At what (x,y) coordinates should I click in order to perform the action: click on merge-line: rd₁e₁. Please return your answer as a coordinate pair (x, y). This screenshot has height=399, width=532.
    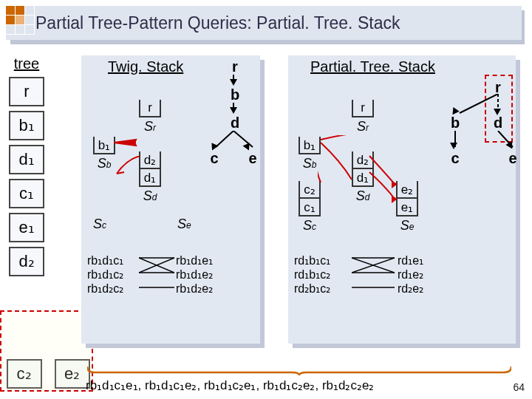
    Looking at the image, I should click on (411, 260).